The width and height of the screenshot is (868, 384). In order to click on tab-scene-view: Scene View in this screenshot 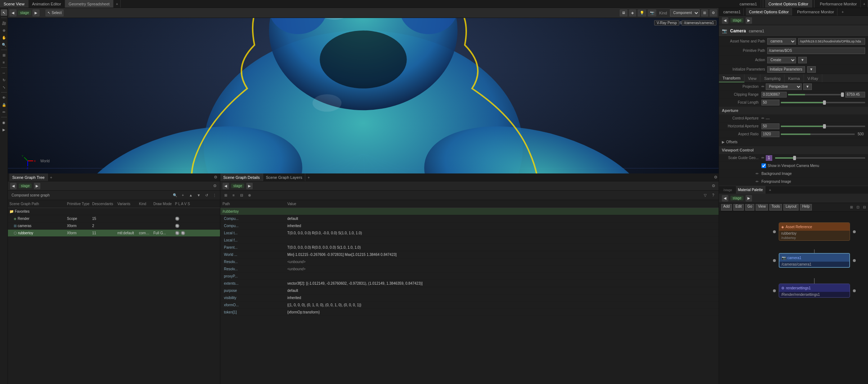, I will do `click(14, 4)`.